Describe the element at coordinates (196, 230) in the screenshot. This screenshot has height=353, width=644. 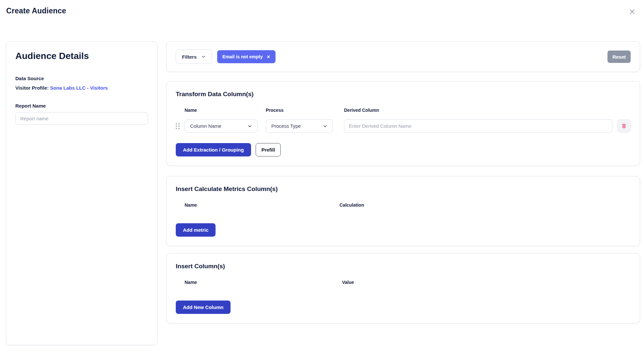
I see `add-metric-button: Add metric` at that location.